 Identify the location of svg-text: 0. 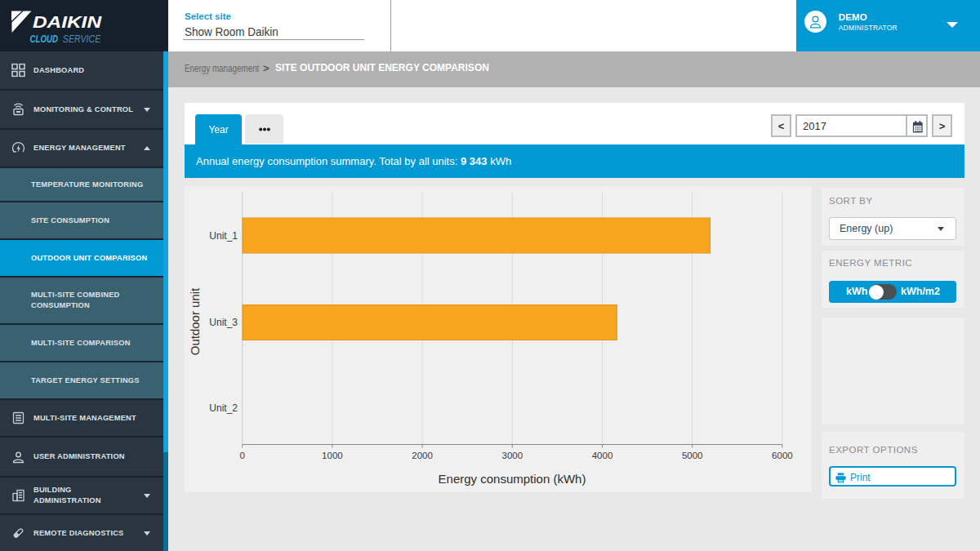
(242, 455).